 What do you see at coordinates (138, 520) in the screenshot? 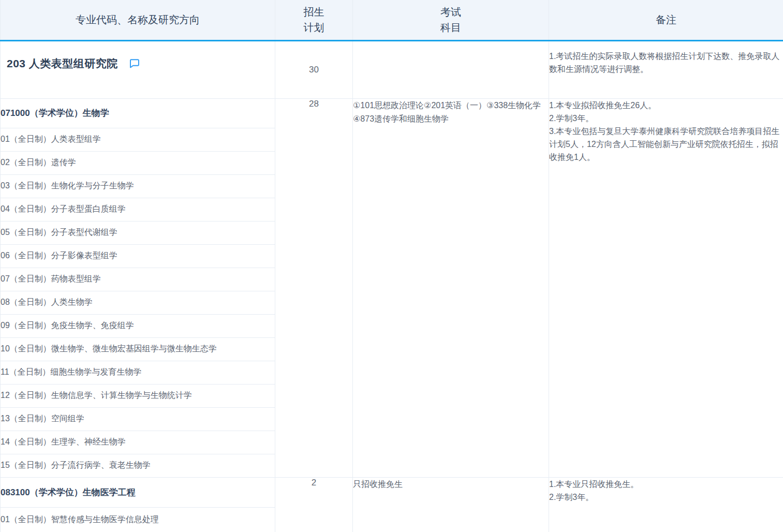
I see `direction-label: 01（全日制）智慧传感与生物医学信息处理` at bounding box center [138, 520].